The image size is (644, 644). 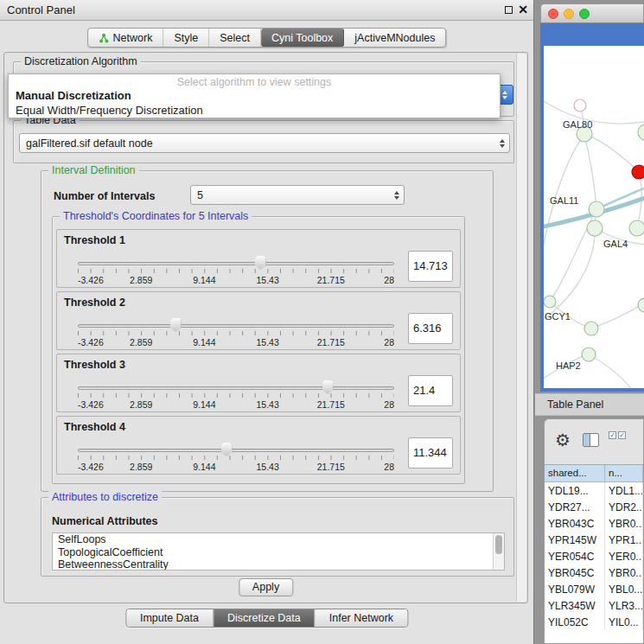 What do you see at coordinates (553, 14) in the screenshot?
I see `close-window-icon` at bounding box center [553, 14].